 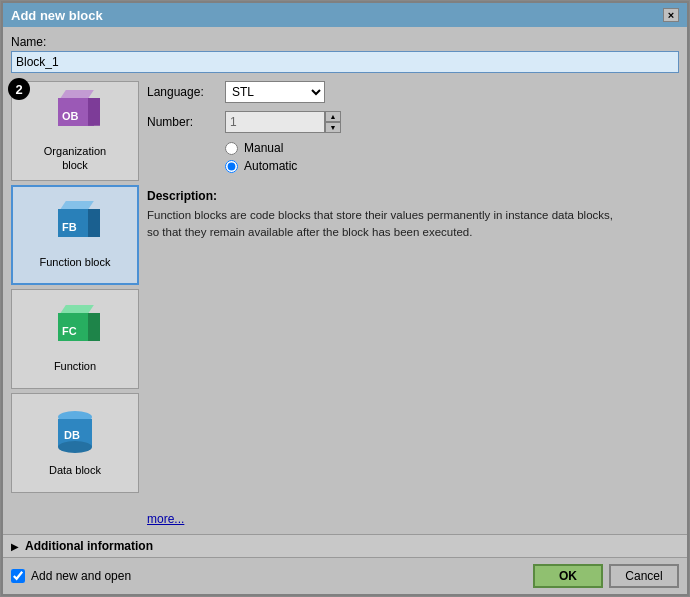 What do you see at coordinates (76, 262) in the screenshot?
I see `fb-label: Function block` at bounding box center [76, 262].